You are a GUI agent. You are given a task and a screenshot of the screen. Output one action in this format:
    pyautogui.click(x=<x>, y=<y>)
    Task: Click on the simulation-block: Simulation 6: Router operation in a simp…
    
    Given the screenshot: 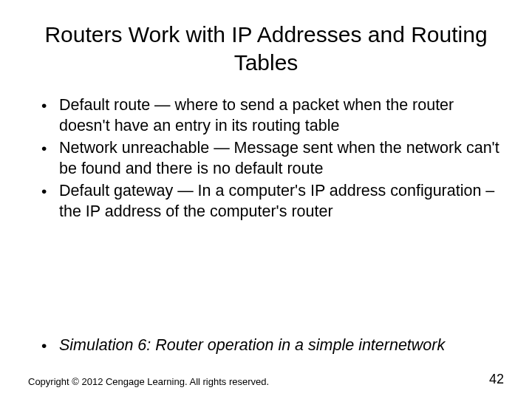 What is the action you would take?
    pyautogui.click(x=266, y=346)
    